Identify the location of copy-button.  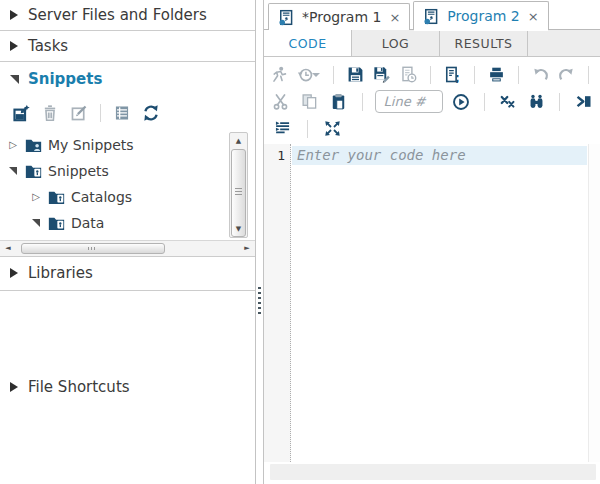
(310, 102).